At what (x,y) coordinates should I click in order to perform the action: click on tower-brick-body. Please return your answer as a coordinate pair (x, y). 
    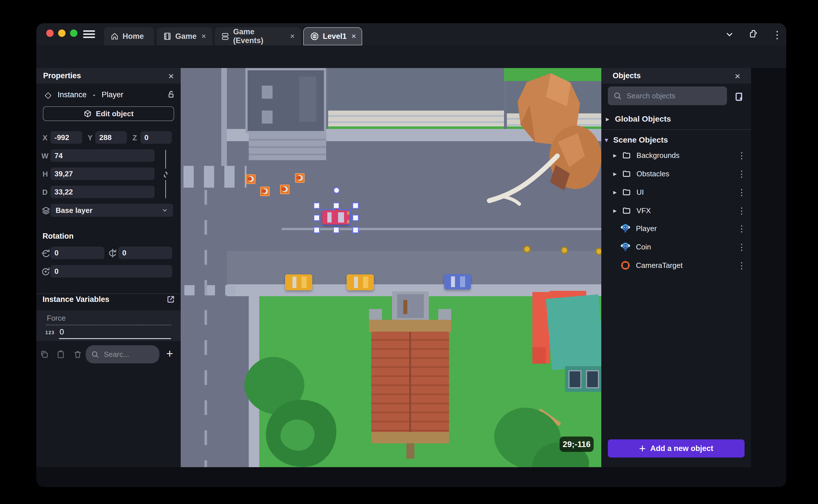
    Looking at the image, I should click on (410, 382).